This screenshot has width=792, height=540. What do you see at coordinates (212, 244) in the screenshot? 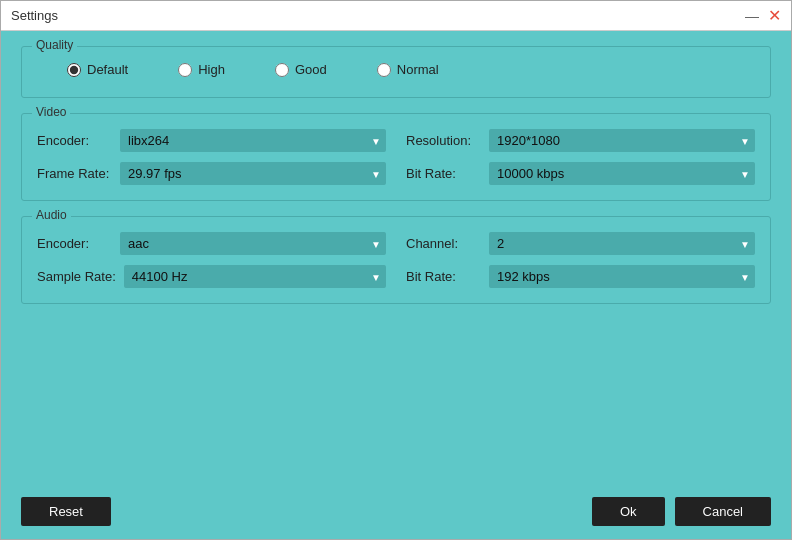
I see `audio-encoder-row: Encoder: aac ▼` at bounding box center [212, 244].